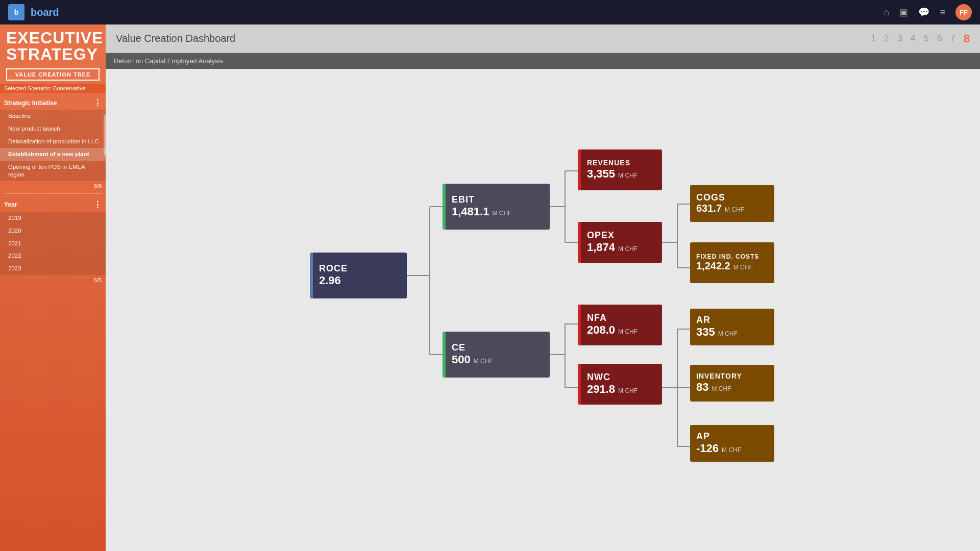 This screenshot has height=551, width=980. What do you see at coordinates (53, 129) in the screenshot?
I see `list-item-new-product: New product launch` at bounding box center [53, 129].